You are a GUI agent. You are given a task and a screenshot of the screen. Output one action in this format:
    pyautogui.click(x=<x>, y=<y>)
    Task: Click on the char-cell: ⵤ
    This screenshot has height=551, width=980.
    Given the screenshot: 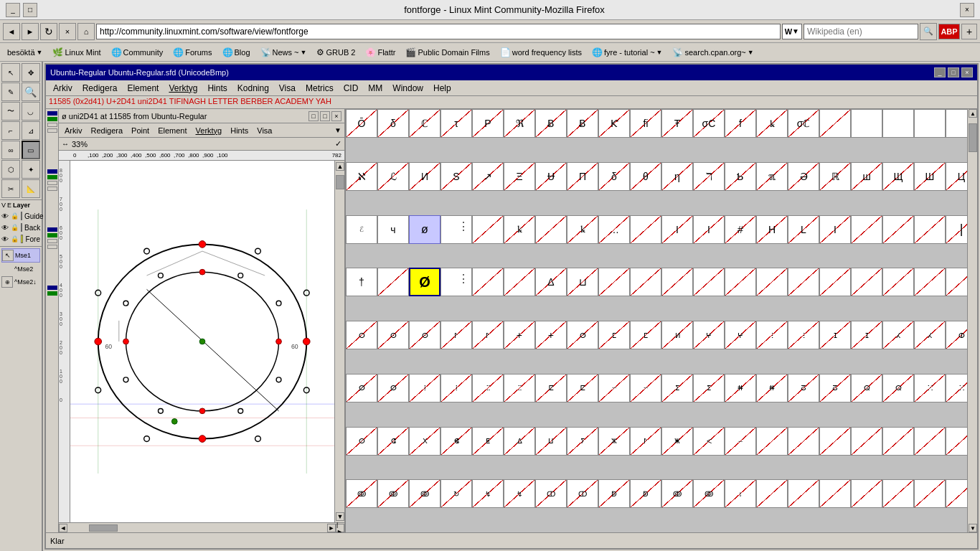 What is the action you would take?
    pyautogui.click(x=456, y=335)
    